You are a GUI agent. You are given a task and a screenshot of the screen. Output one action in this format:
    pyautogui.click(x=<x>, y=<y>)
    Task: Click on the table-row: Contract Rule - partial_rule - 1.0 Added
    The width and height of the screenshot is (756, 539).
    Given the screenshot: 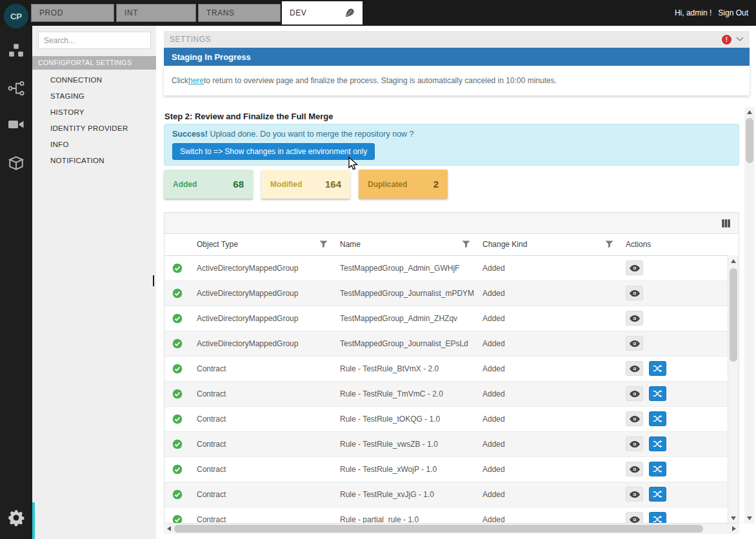 What is the action you would take?
    pyautogui.click(x=446, y=515)
    